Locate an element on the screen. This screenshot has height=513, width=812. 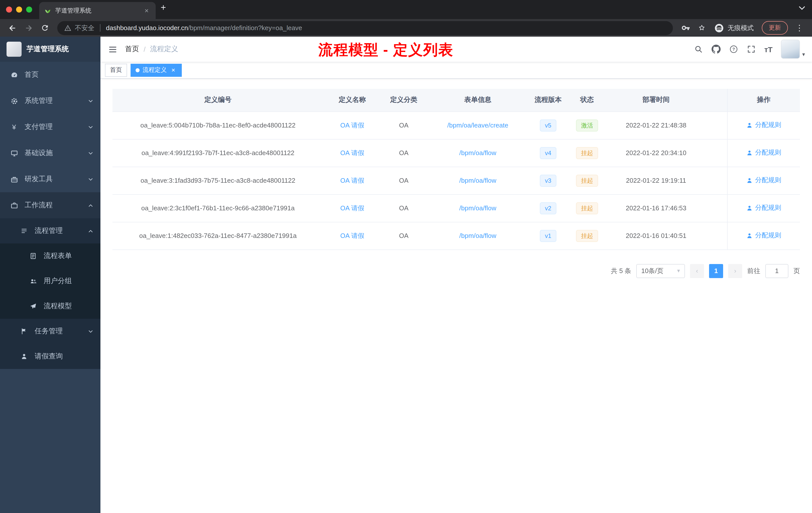
sidebar-item-system: 系统管理 is located at coordinates (50, 101).